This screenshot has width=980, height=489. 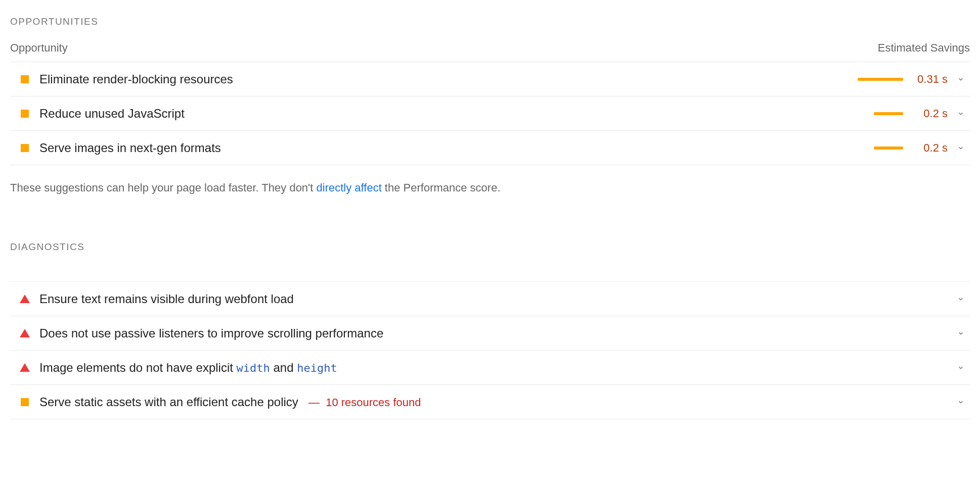 What do you see at coordinates (490, 402) in the screenshot?
I see `diagnostic-row: Serve static assets with an efficient ca…` at bounding box center [490, 402].